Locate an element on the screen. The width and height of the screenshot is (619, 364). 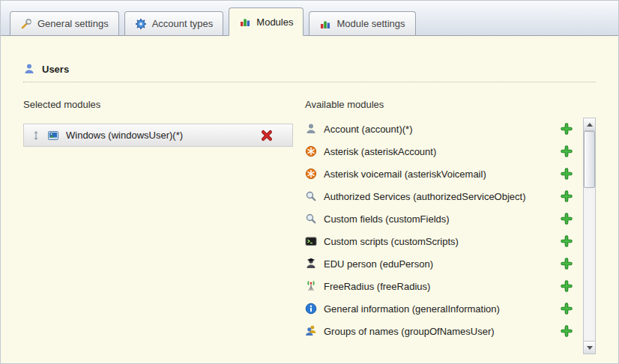
available-module-row: Groups of names (groupOfNamesUser) is located at coordinates (441, 331).